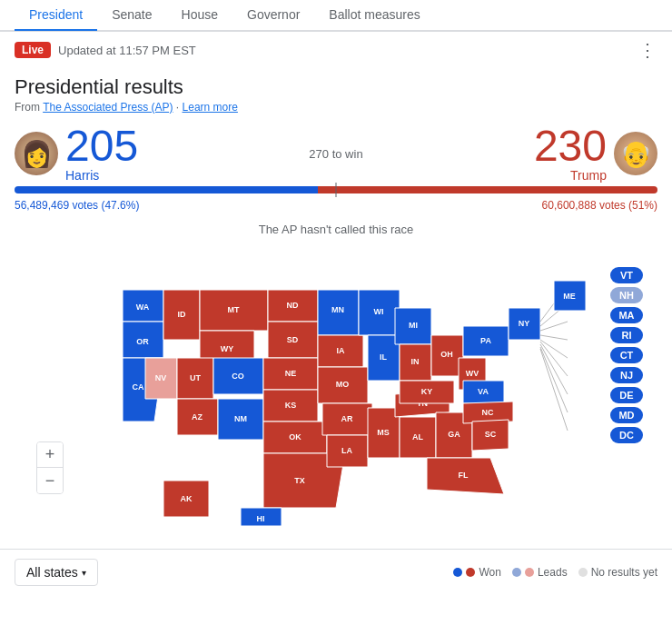 This screenshot has height=625, width=672. I want to click on trump-name: Trump, so click(570, 175).